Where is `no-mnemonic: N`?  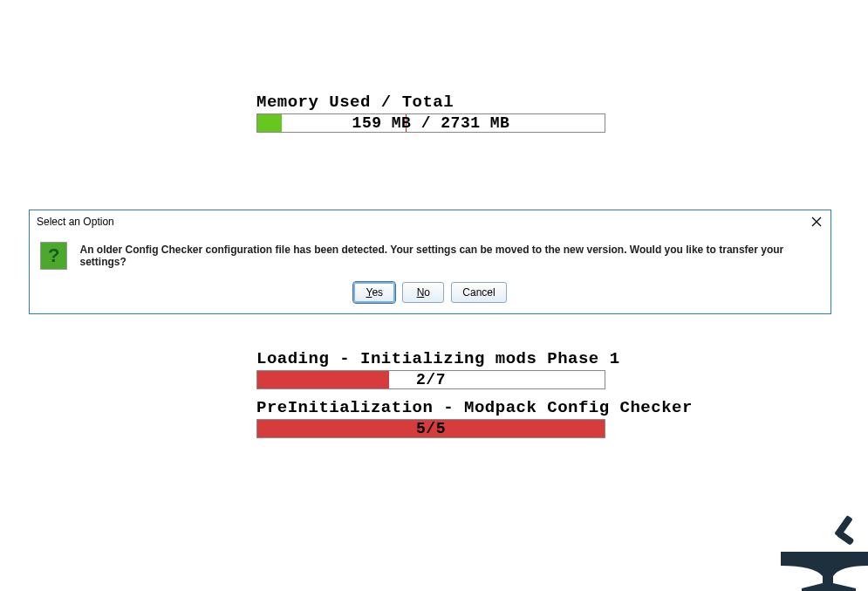 no-mnemonic: N is located at coordinates (420, 292).